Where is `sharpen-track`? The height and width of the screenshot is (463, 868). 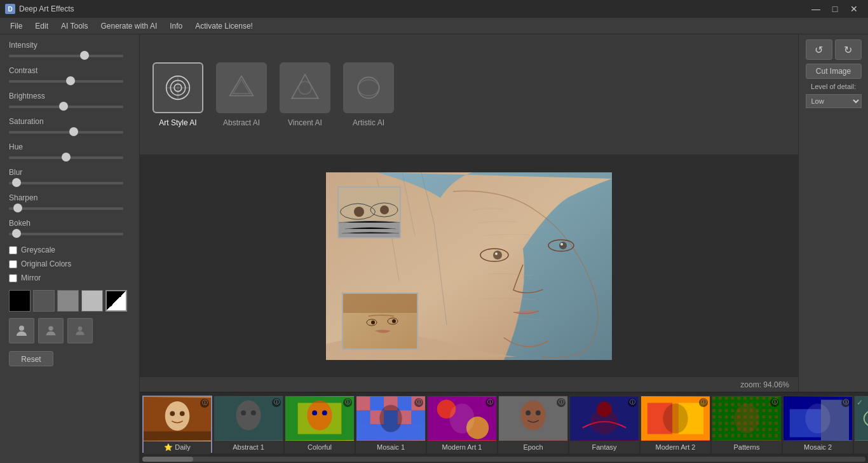
sharpen-track is located at coordinates (66, 209).